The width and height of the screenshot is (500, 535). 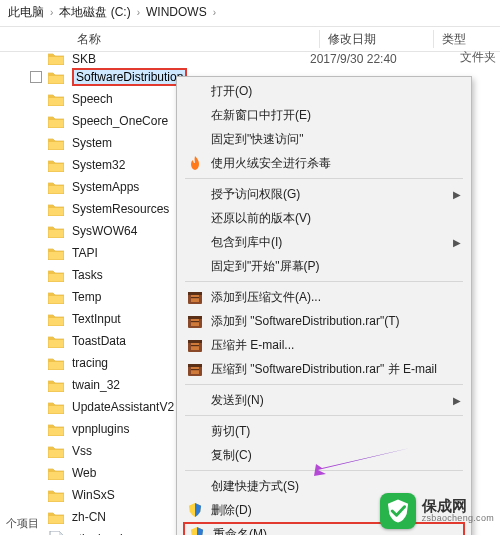 What do you see at coordinates (381, 40) in the screenshot?
I see `column-date: 修改日期` at bounding box center [381, 40].